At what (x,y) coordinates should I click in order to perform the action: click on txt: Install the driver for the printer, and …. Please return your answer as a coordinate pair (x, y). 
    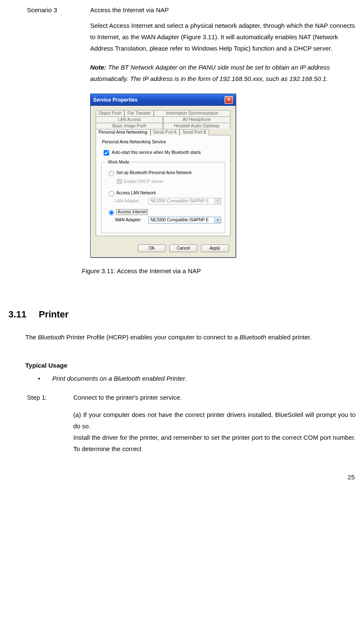
    Looking at the image, I should click on (214, 443).